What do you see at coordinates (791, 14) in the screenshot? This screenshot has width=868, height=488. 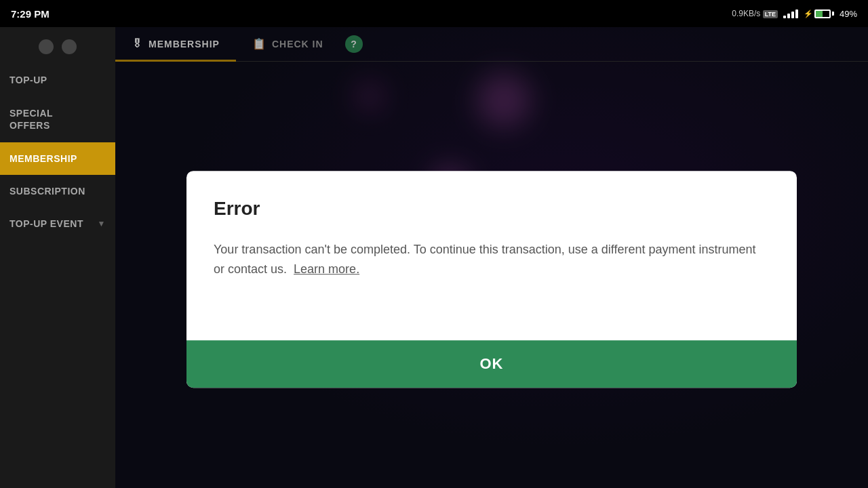 I see `signal-bars` at bounding box center [791, 14].